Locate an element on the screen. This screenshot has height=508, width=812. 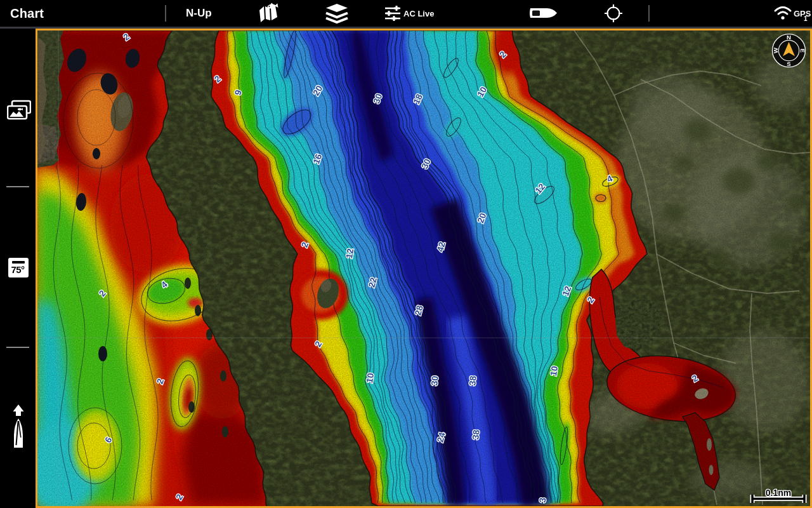
svg-text: W is located at coordinates (775, 51).